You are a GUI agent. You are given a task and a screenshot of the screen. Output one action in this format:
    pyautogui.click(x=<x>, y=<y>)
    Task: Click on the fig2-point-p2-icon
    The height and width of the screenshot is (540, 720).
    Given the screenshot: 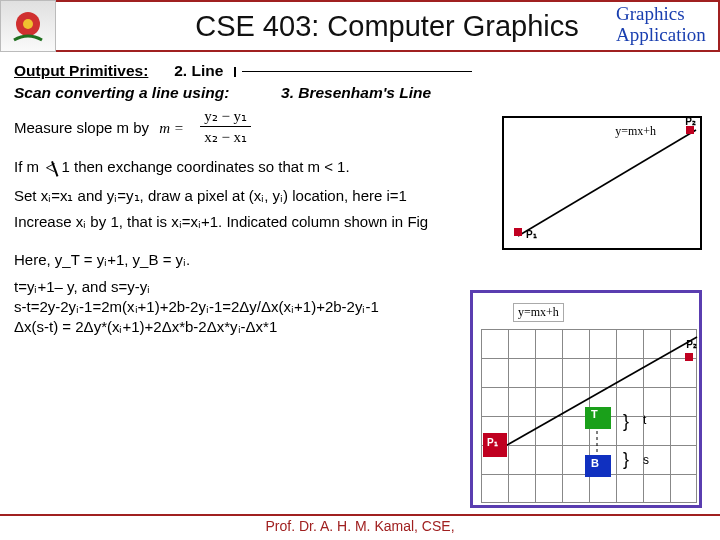 What is the action you would take?
    pyautogui.click(x=689, y=357)
    